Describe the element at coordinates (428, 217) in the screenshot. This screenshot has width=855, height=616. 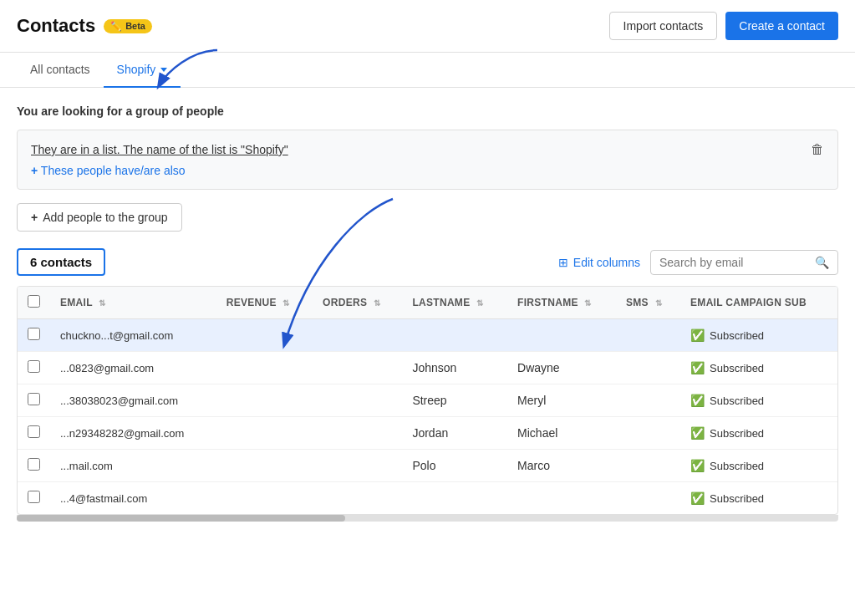
I see `add-people-container: + Add people to the group` at that location.